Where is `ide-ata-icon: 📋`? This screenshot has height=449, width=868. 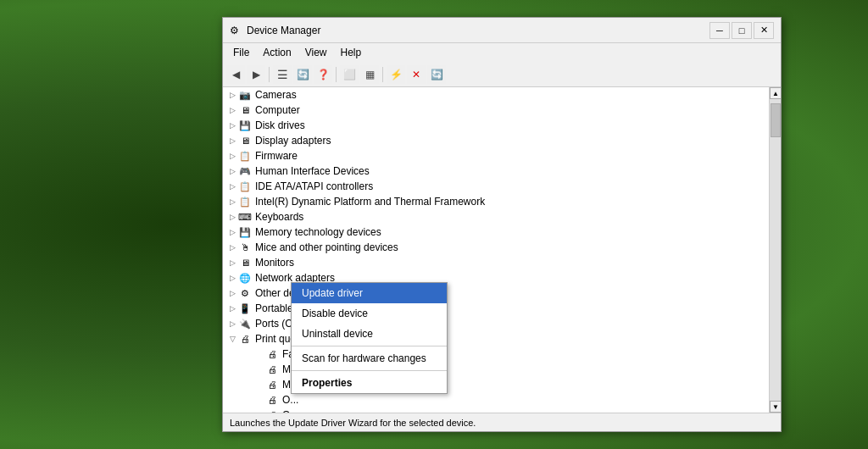
ide-ata-icon: 📋 is located at coordinates (245, 186).